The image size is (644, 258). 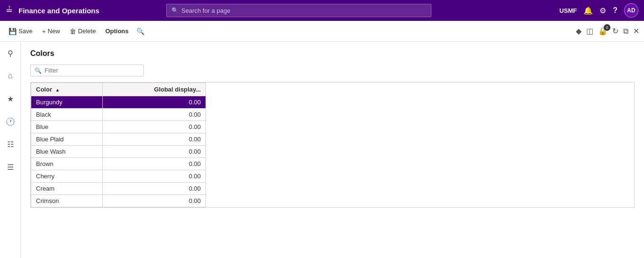 What do you see at coordinates (206, 10) in the screenshot?
I see `search-placeholder: Search for a page` at bounding box center [206, 10].